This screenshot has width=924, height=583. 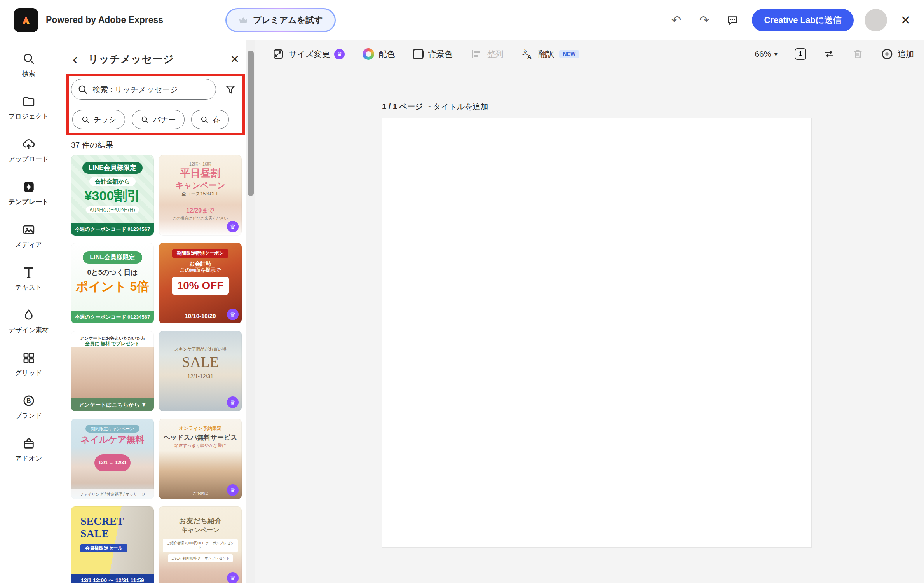 What do you see at coordinates (732, 20) in the screenshot?
I see `feedback-button` at bounding box center [732, 20].